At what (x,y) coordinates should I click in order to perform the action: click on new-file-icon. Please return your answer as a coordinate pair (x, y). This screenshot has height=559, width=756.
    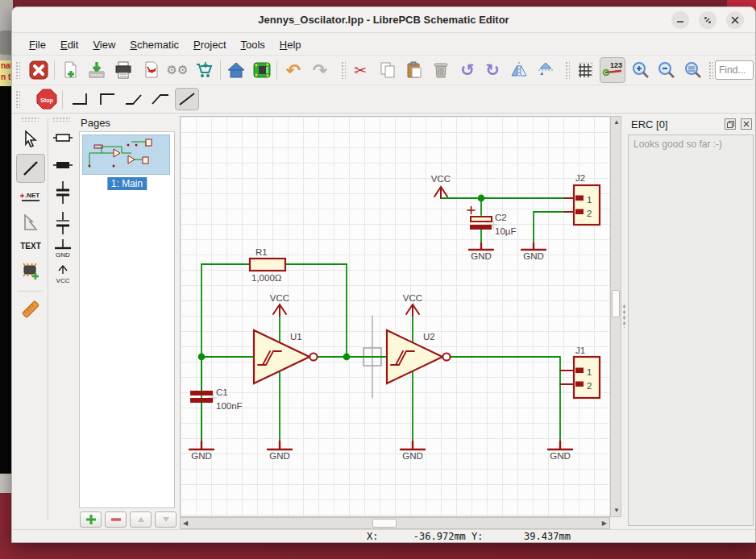
    Looking at the image, I should click on (70, 70).